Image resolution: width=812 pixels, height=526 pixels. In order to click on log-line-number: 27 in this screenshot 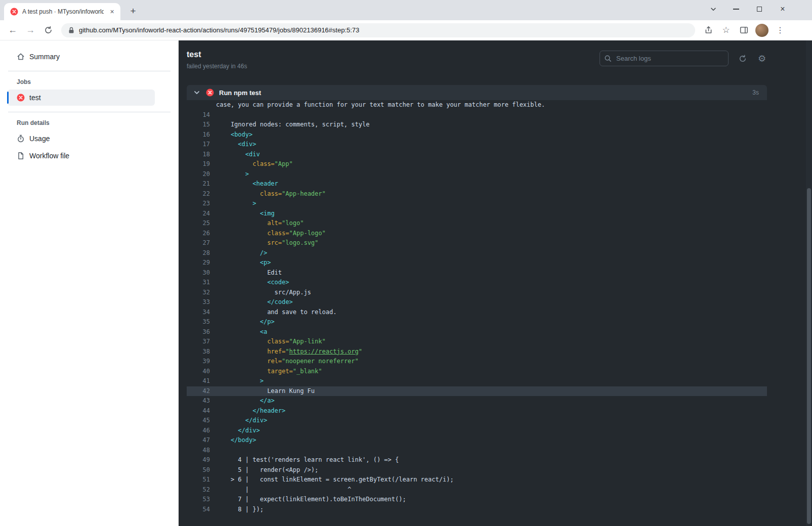, I will do `click(198, 243)`.